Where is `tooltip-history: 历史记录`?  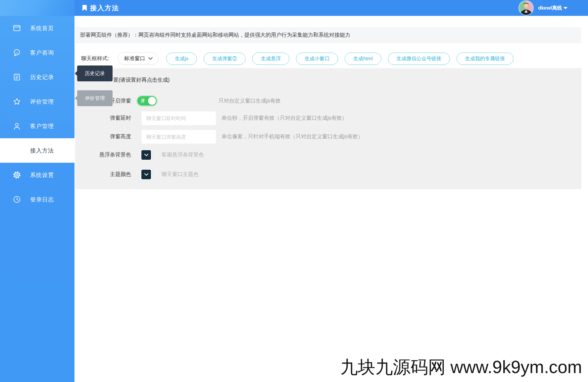 tooltip-history: 历史记录 is located at coordinates (95, 73).